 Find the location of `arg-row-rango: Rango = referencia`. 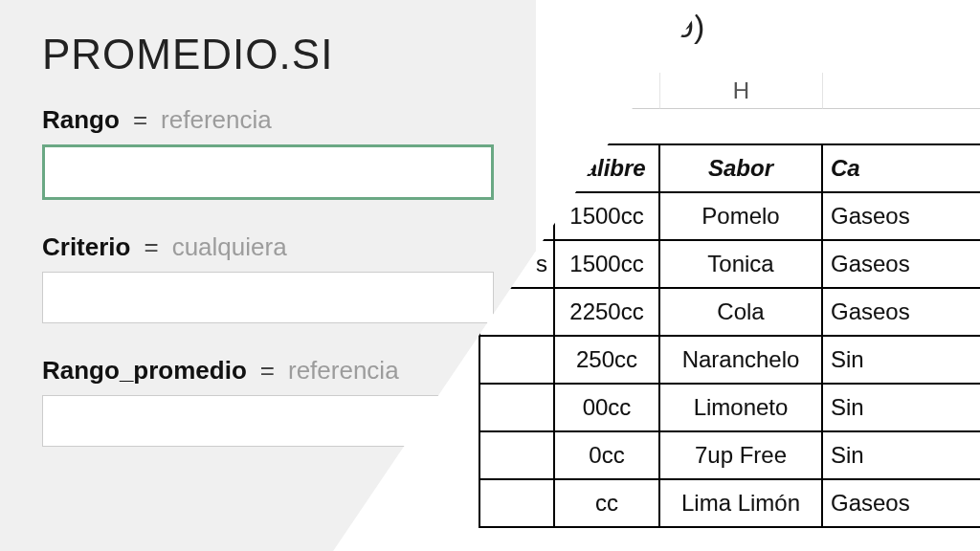

arg-row-rango: Rango = referencia is located at coordinates (268, 165).